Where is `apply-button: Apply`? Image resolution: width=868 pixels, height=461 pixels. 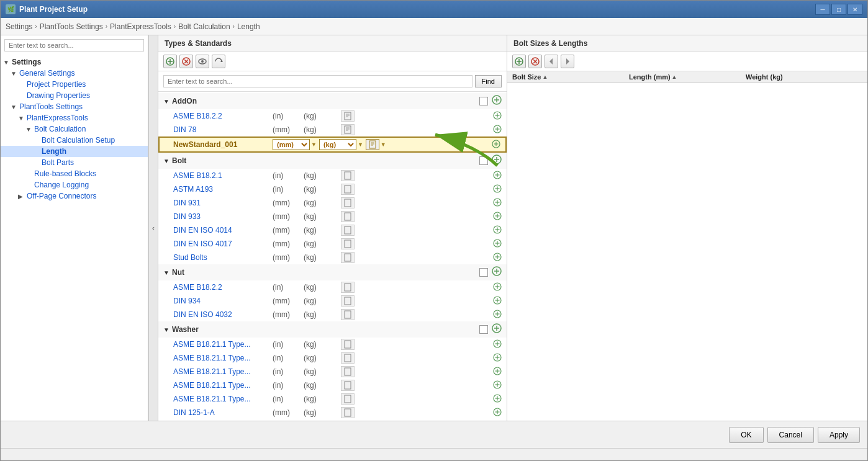 apply-button: Apply is located at coordinates (839, 435).